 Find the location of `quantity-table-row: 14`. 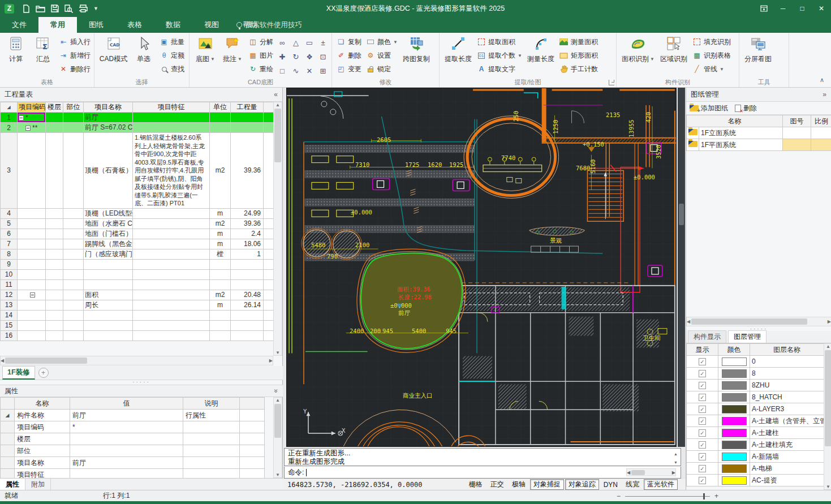

quantity-table-row: 14 is located at coordinates (137, 315).